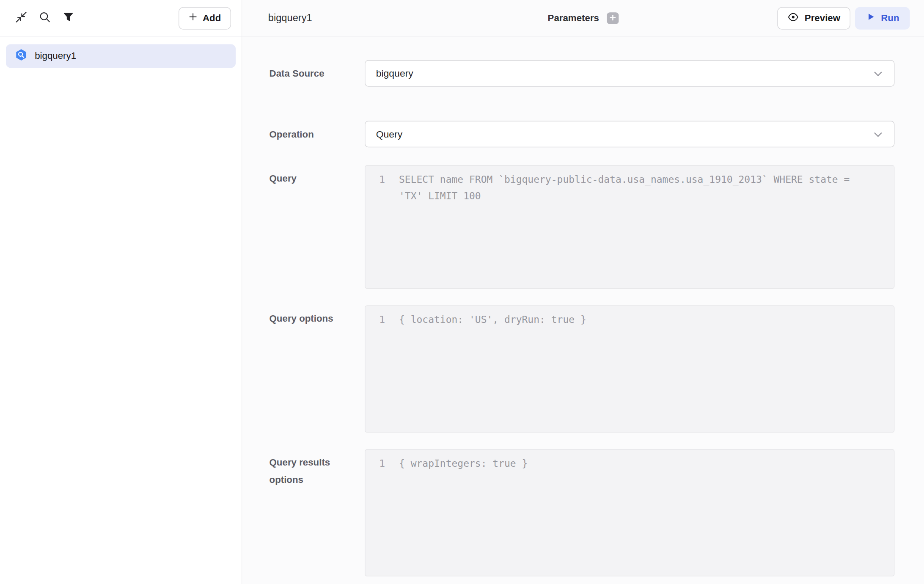  What do you see at coordinates (574, 18) in the screenshot?
I see `parameters-label: Parameters` at bounding box center [574, 18].